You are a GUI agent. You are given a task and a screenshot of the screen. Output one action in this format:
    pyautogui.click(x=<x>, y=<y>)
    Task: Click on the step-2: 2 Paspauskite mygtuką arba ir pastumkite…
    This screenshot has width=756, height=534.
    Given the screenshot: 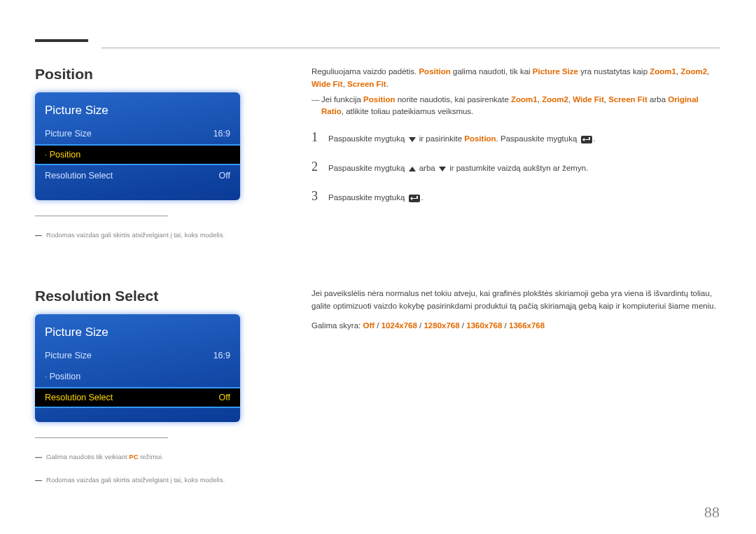 What is the action you would take?
    pyautogui.click(x=515, y=167)
    